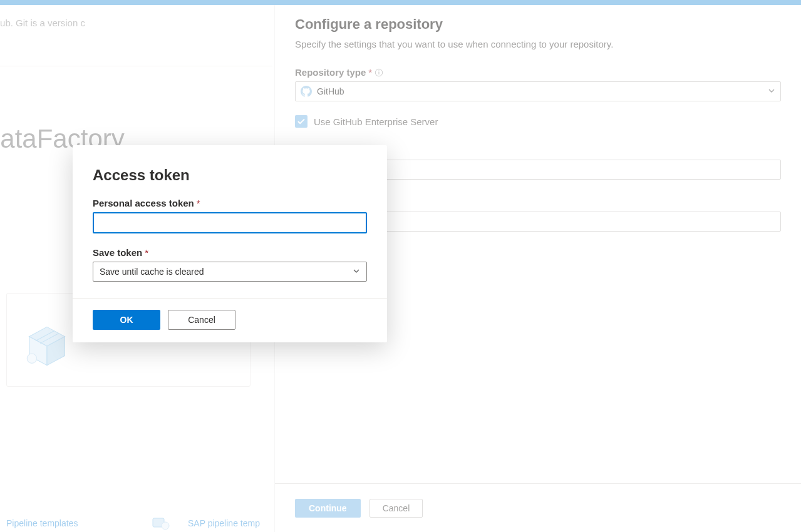 The image size is (801, 532). I want to click on modal-cancel-button: Cancel, so click(202, 320).